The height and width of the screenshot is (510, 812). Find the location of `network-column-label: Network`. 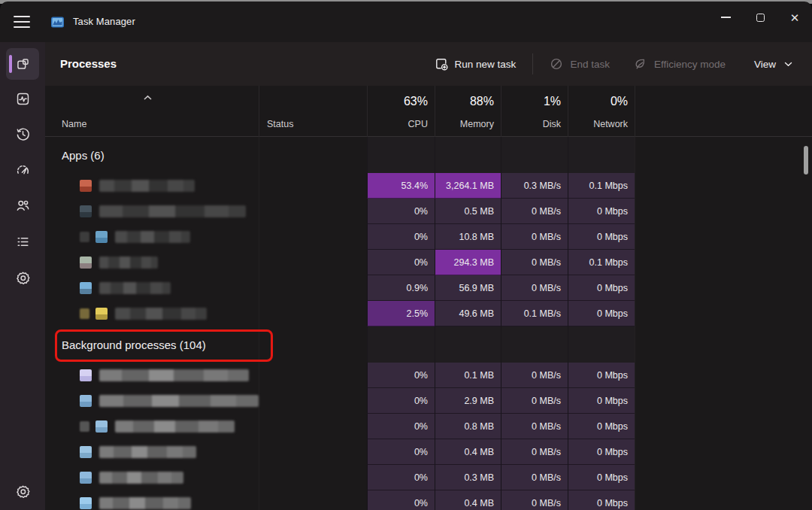

network-column-label: Network is located at coordinates (611, 124).